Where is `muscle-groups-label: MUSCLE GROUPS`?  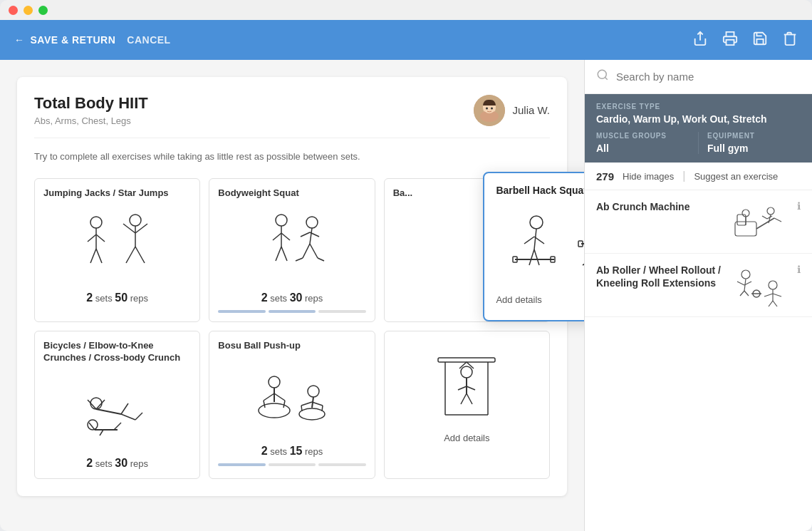 muscle-groups-label: MUSCLE GROUPS is located at coordinates (642, 135).